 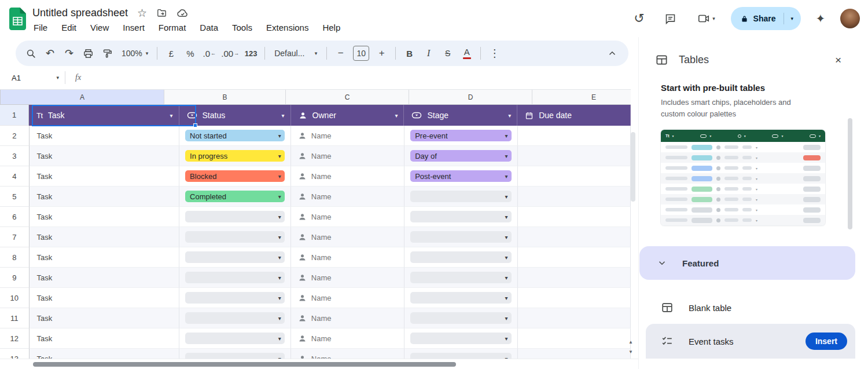 What do you see at coordinates (494, 53) in the screenshot?
I see `more-options-button: ⋮` at bounding box center [494, 53].